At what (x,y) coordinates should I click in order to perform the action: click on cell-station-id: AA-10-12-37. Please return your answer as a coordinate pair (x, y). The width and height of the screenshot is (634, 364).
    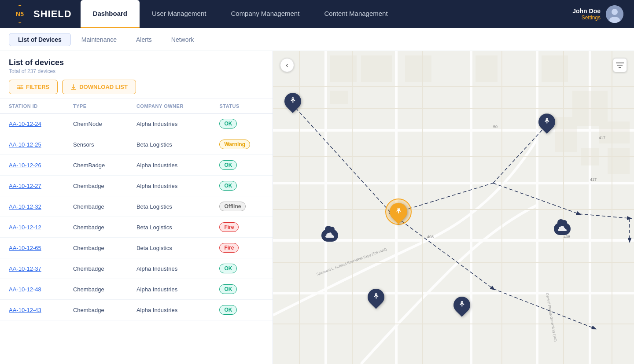
    Looking at the image, I should click on (32, 268).